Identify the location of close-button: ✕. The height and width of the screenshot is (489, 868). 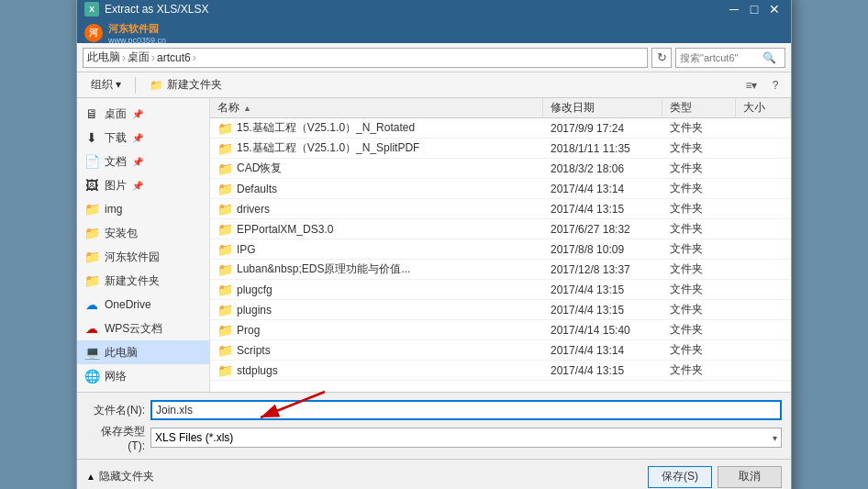
(774, 9).